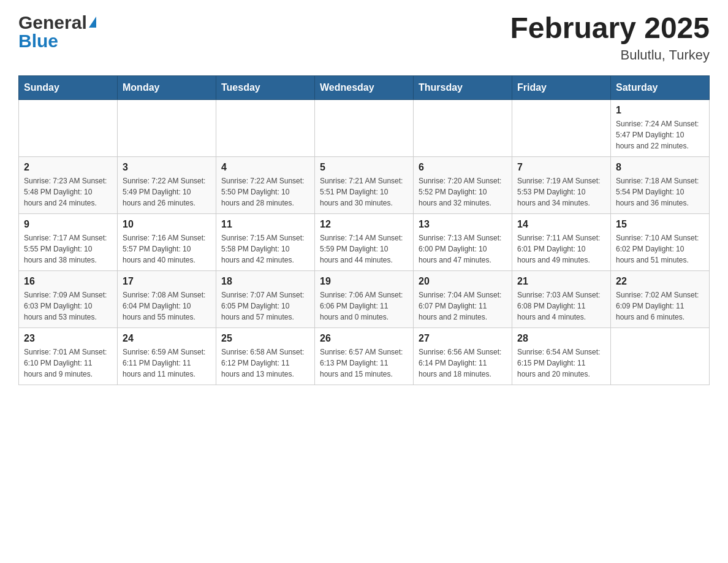 The width and height of the screenshot is (728, 563). I want to click on day-number: 5, so click(364, 167).